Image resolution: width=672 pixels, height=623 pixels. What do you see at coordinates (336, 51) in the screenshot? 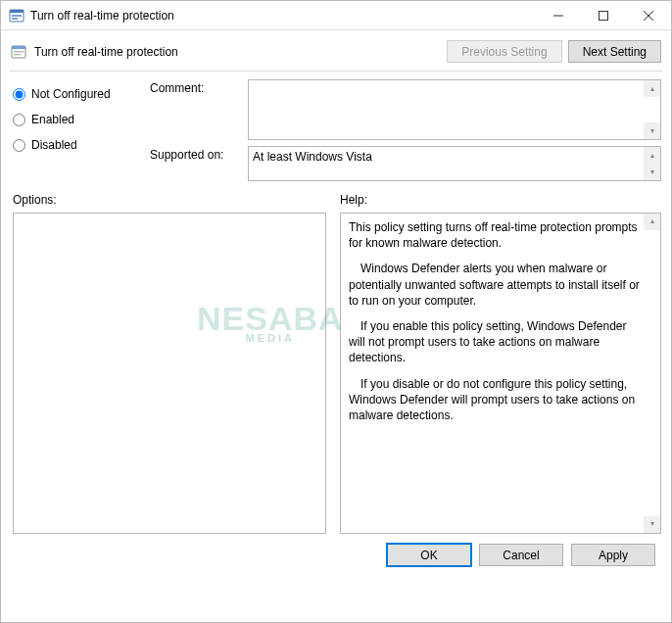
I see `dialog-header: Turn off real-time protection Previous S…` at bounding box center [336, 51].